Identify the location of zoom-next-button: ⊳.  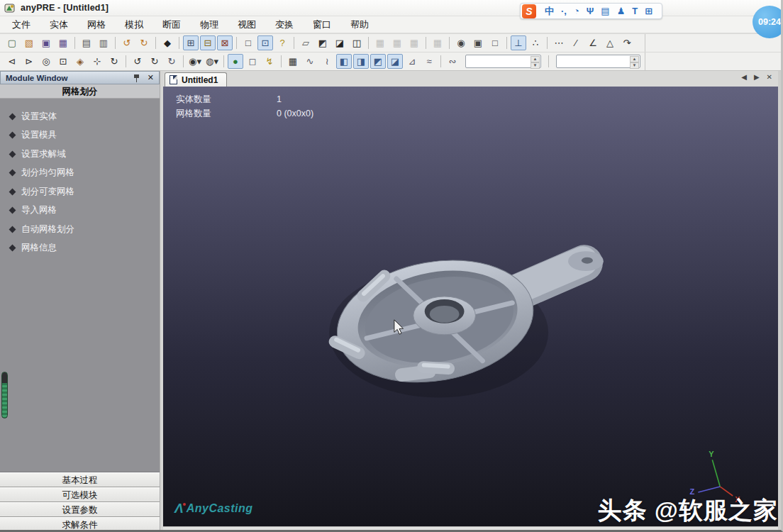
(29, 61).